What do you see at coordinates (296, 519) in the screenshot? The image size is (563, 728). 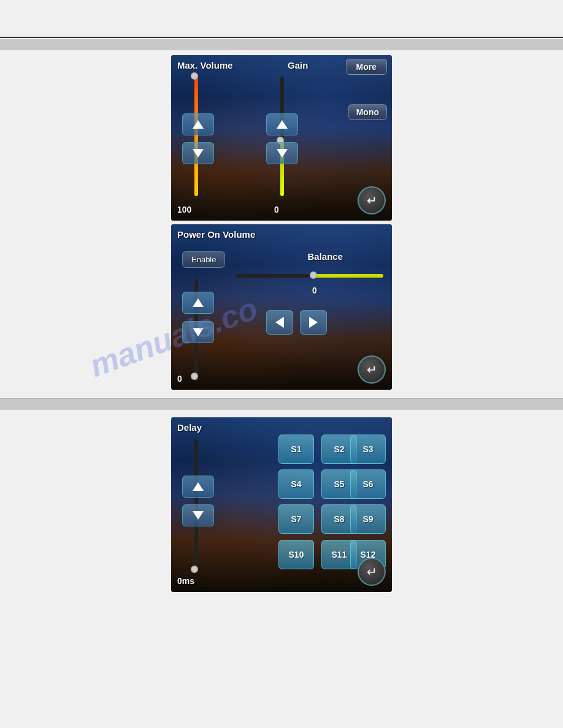 I see `s7-button: S7` at bounding box center [296, 519].